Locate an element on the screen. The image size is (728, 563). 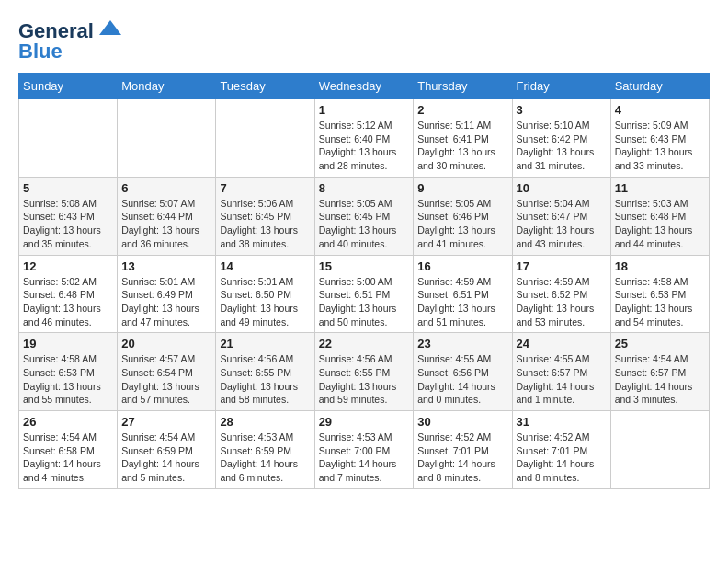
day-number: 16 is located at coordinates (462, 267).